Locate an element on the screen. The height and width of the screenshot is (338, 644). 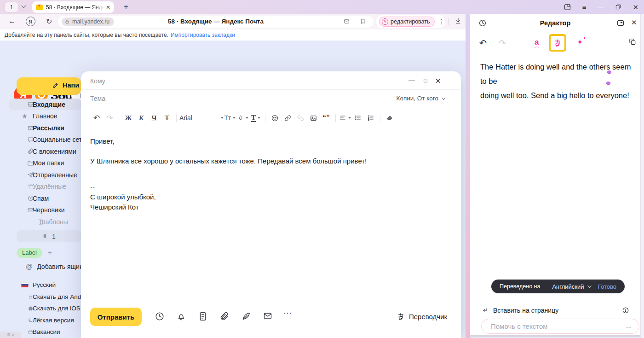
ai-sparkles-icon: ✦ is located at coordinates (580, 42).